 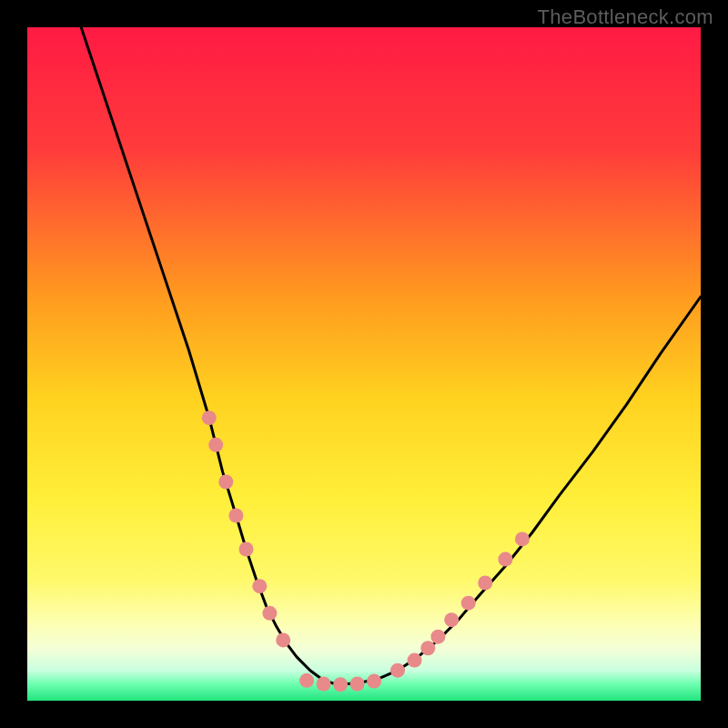 I want to click on watermark-text: TheBottleneck.com, so click(x=626, y=17).